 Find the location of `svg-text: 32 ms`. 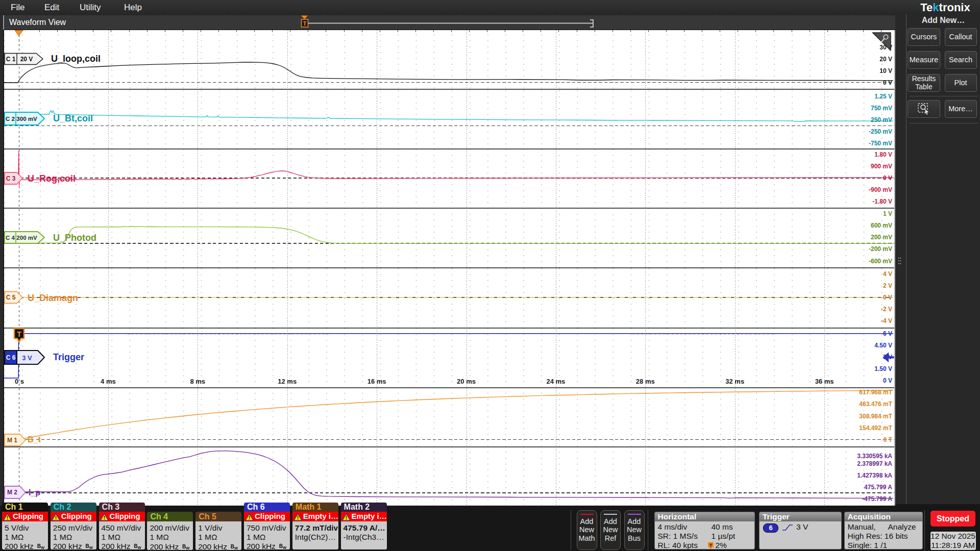

svg-text: 32 ms is located at coordinates (735, 382).